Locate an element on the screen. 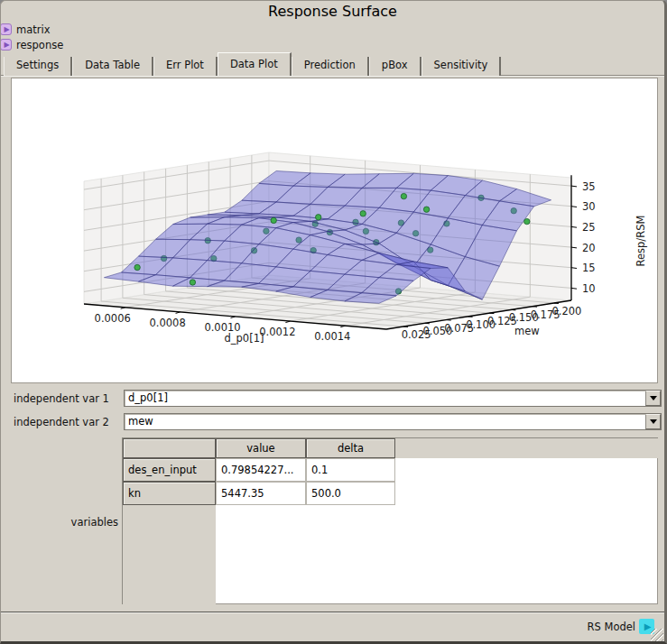 The width and height of the screenshot is (667, 644). combobox-value: d_p0[1] is located at coordinates (384, 399).